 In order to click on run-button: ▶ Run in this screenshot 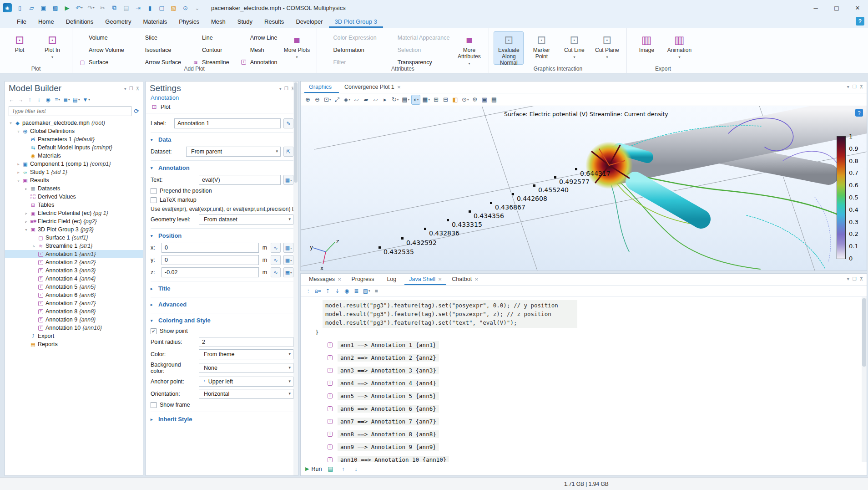, I will do `click(313, 469)`.